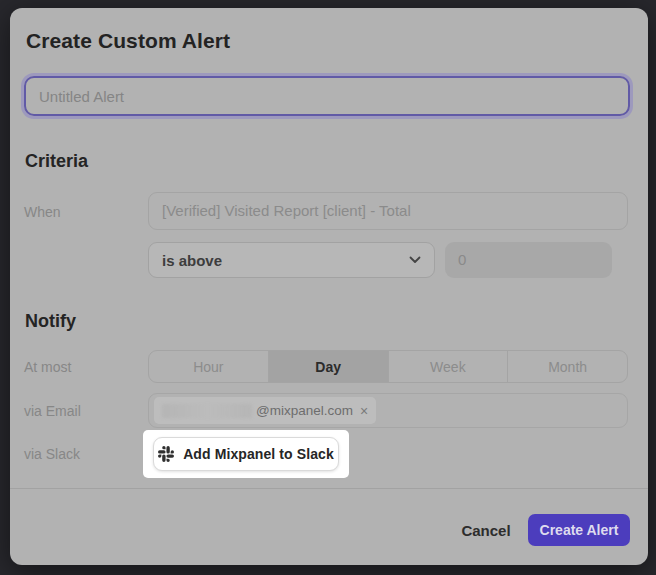 This screenshot has height=575, width=656. What do you see at coordinates (128, 41) in the screenshot?
I see `dialog-title: Create Custom Alert` at bounding box center [128, 41].